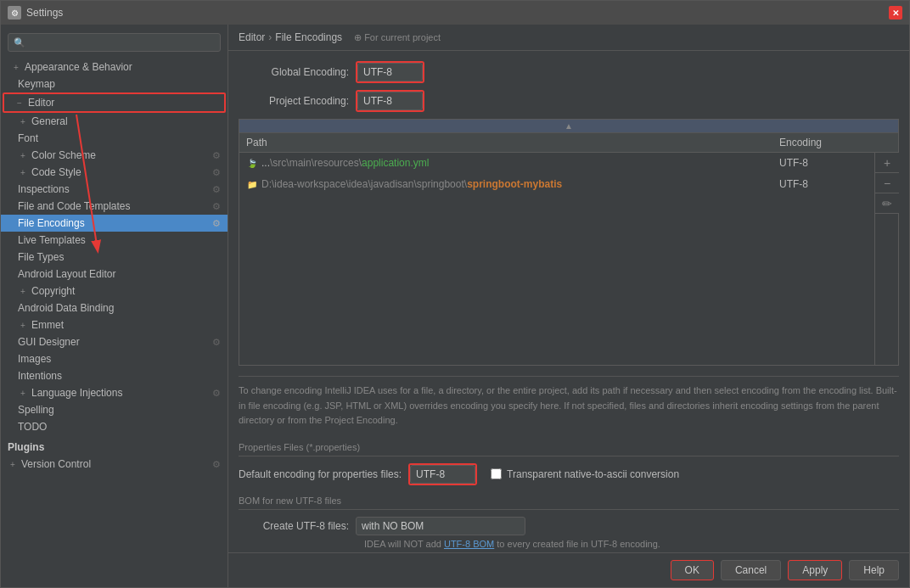 The height and width of the screenshot is (588, 910). What do you see at coordinates (44, 13) in the screenshot?
I see `window-title: Settings` at bounding box center [44, 13].